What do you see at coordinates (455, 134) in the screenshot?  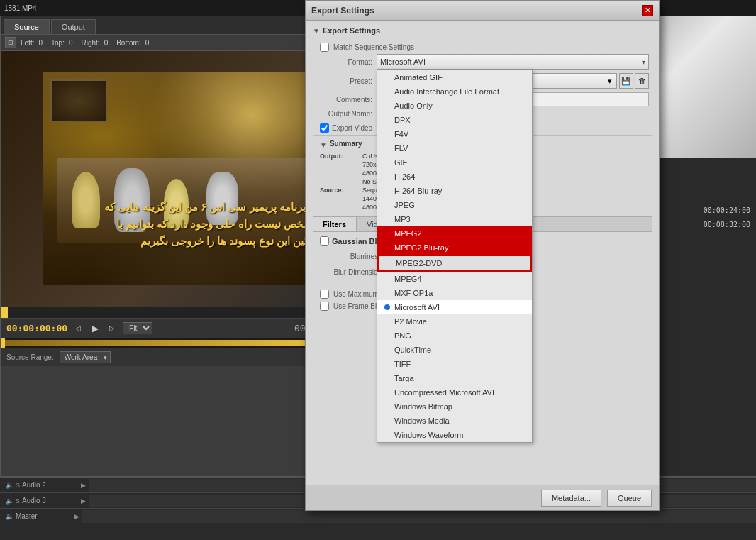 I see `format-option-f4v: F4V` at bounding box center [455, 134].